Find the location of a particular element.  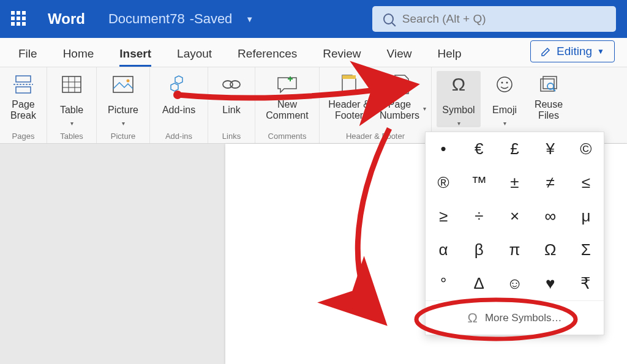

reuse-files-button: Reuse Files is located at coordinates (549, 99).